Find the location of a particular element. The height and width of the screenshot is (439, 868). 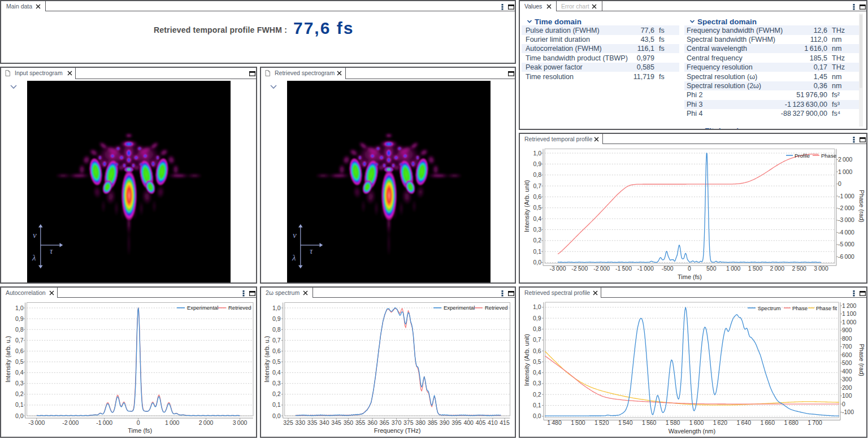

svg-text: -1 000 is located at coordinates (847, 196).